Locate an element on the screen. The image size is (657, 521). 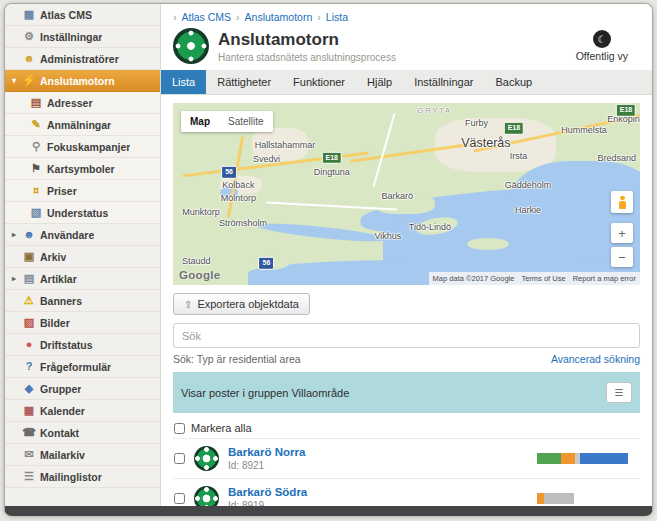
articles-icon: ▤ is located at coordinates (29, 278).